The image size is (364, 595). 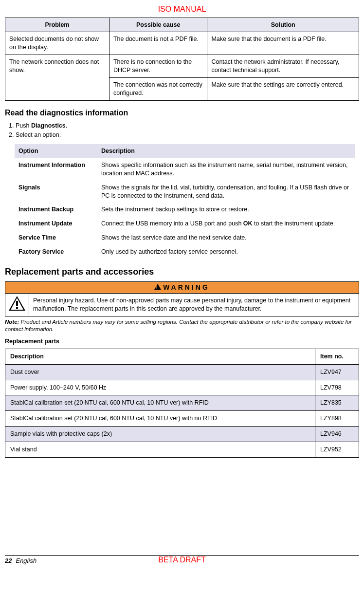 I want to click on table-row: Sample vials with protective caps (2x) L…, so click(x=182, y=434).